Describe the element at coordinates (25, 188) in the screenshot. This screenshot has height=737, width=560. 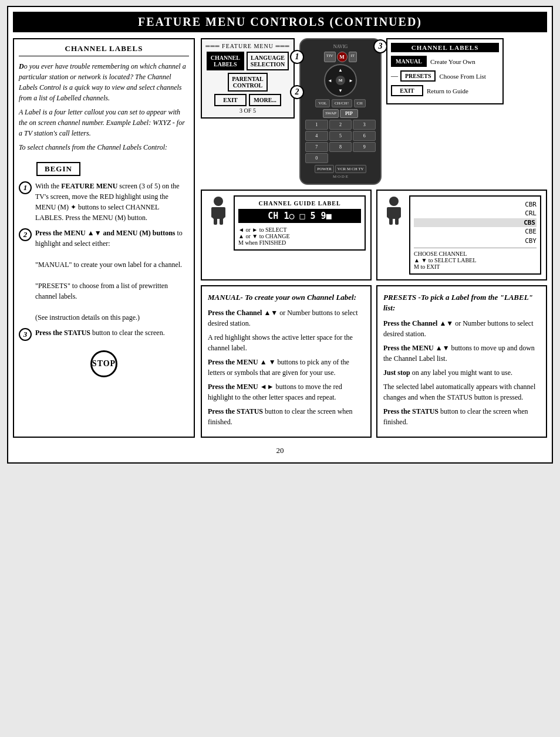
I see `step-1-circle: 1` at that location.